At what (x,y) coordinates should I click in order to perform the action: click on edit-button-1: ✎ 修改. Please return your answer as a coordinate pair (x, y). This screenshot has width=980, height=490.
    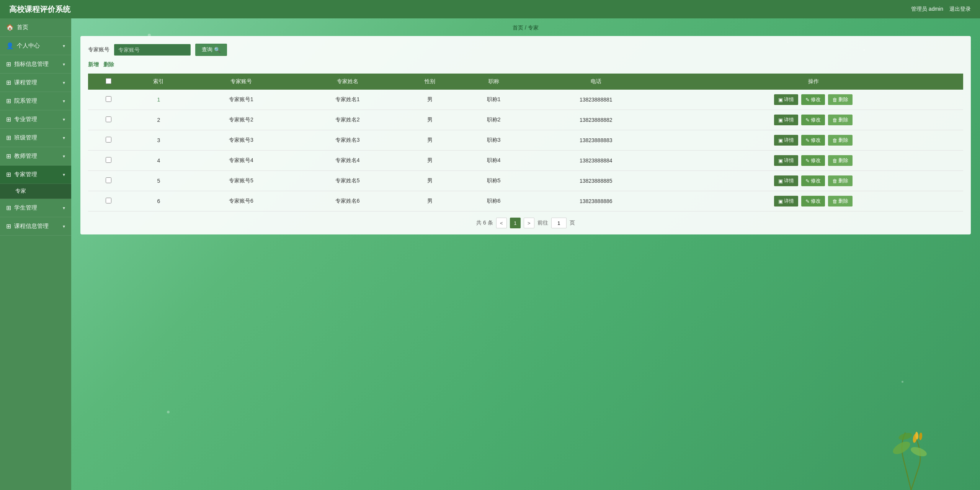
    Looking at the image, I should click on (813, 120).